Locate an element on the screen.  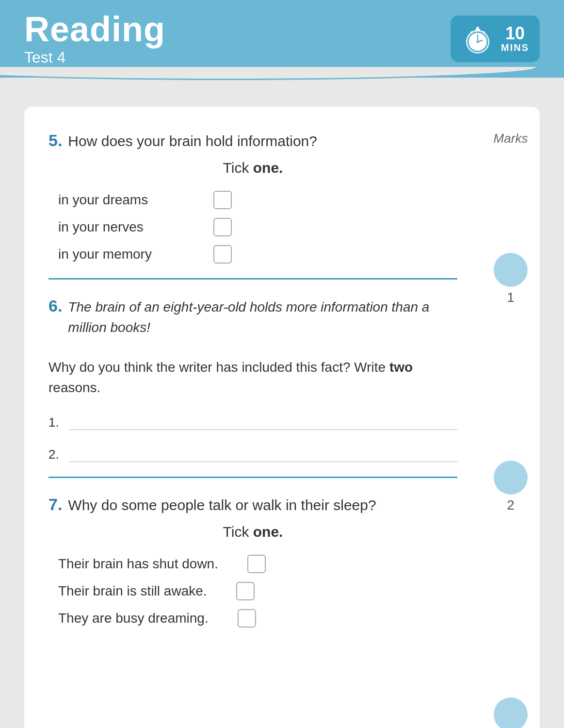
timer-badge: 10 MINS is located at coordinates (495, 39).